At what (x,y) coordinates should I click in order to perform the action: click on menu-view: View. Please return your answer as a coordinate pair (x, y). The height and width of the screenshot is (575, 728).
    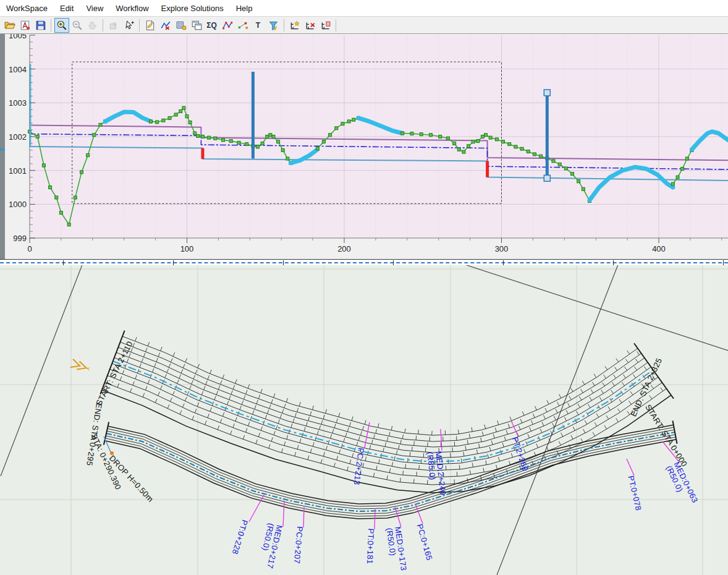
    Looking at the image, I should click on (95, 9).